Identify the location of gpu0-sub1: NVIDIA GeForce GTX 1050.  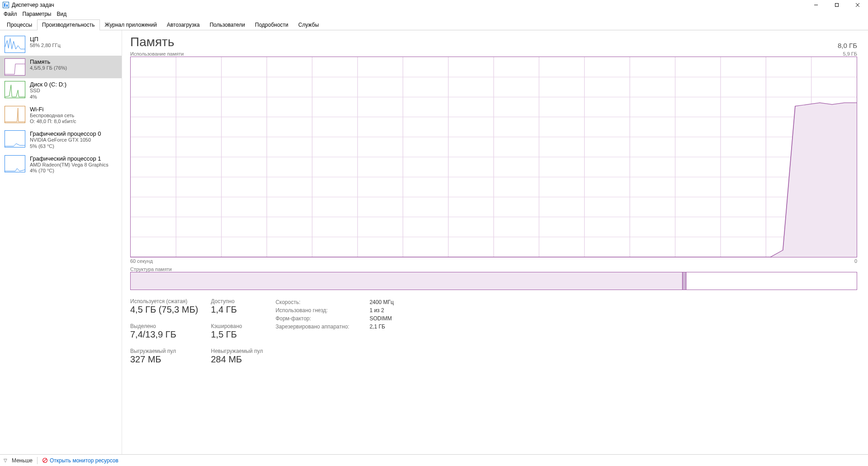
(66, 140).